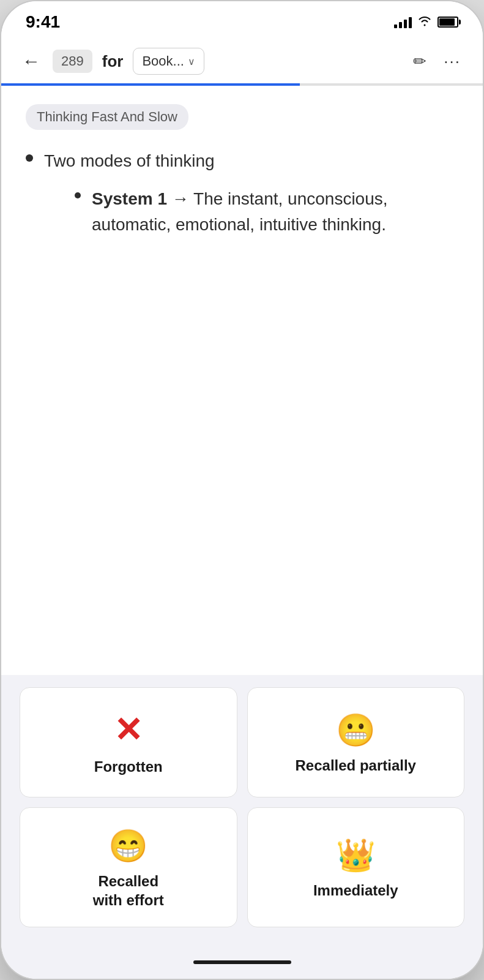 This screenshot has width=484, height=980. What do you see at coordinates (128, 767) in the screenshot?
I see `forgotten-label: Forgotten` at bounding box center [128, 767].